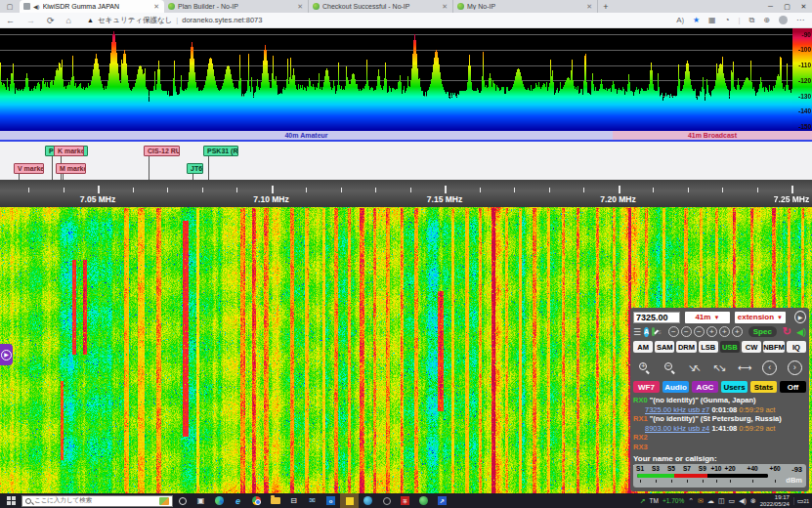 The width and height of the screenshot is (812, 508). I want to click on menu-icon: ☰, so click(637, 332).